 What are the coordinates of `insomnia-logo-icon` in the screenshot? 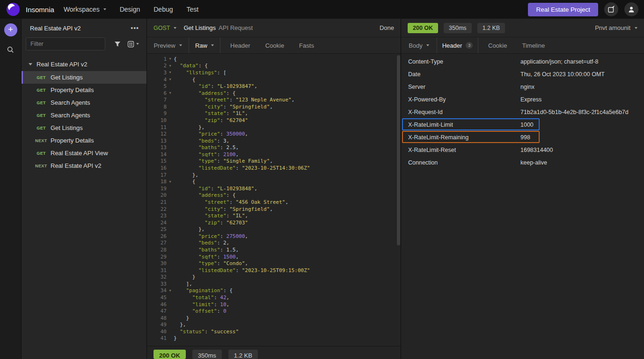 It's located at (13, 9).